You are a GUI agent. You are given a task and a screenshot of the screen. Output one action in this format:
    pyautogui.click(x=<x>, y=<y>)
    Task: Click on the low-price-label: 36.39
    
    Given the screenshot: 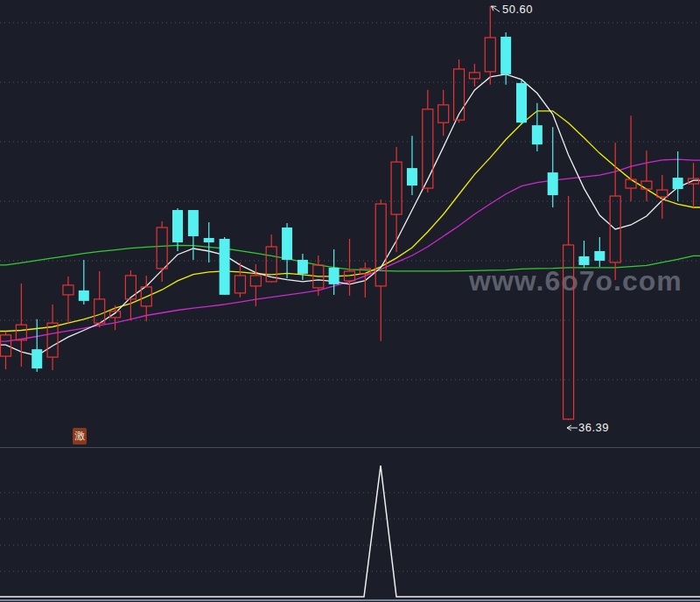 What is the action you would take?
    pyautogui.click(x=593, y=427)
    